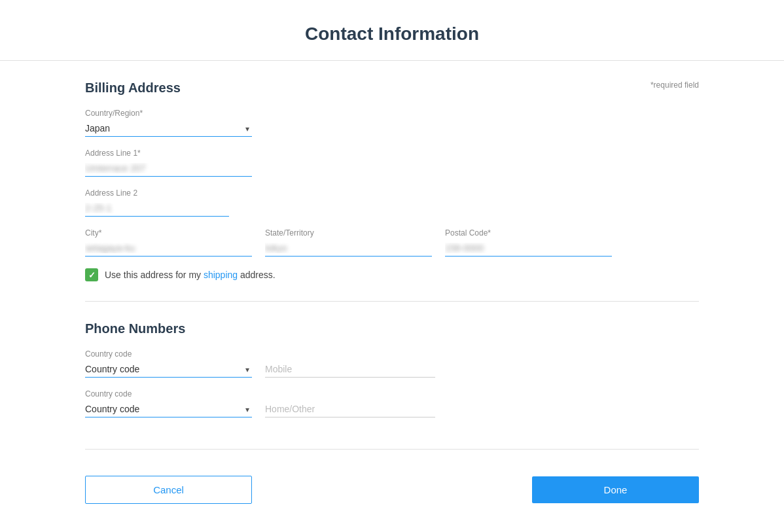  What do you see at coordinates (392, 34) in the screenshot?
I see `page-title: Contact Information` at bounding box center [392, 34].